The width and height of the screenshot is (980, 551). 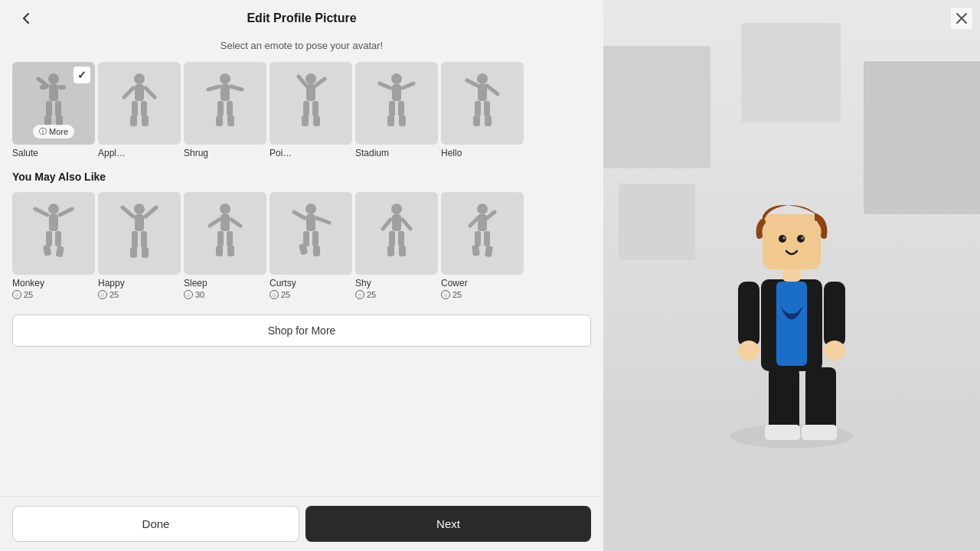 What do you see at coordinates (139, 103) in the screenshot?
I see `emote-thumb-appl` at bounding box center [139, 103].